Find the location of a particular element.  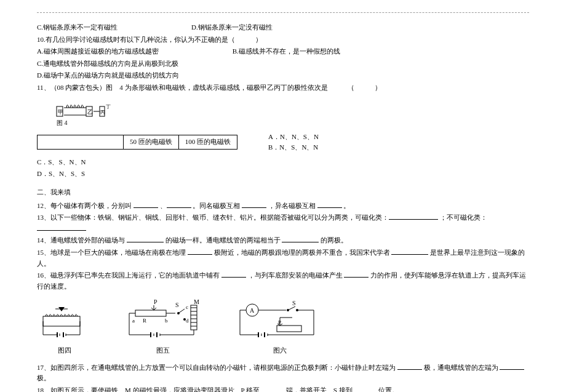

q16: 16、磁悬浮列车已率先在我国上海运行，它的地面轨道中铺有 ，与列车底部安装的电磁… is located at coordinates (283, 281).